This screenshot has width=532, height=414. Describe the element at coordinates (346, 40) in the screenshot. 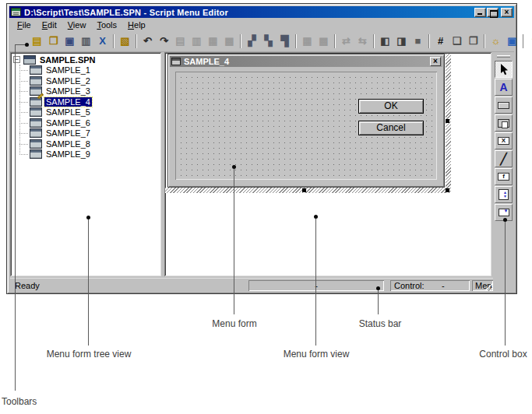

I see `same-width-icon: ⇄` at that location.